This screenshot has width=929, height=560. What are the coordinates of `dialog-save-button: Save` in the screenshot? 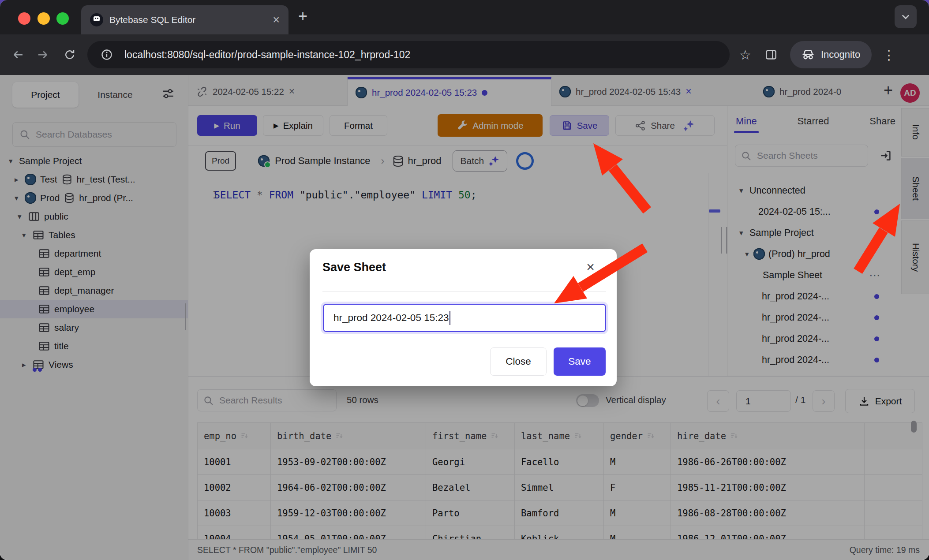 It's located at (580, 362).